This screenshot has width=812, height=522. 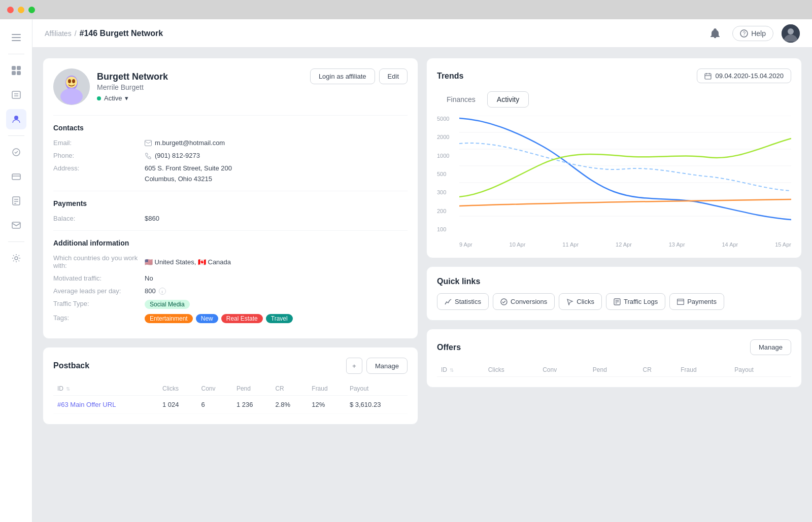 I want to click on offers-col-conv: Conv, so click(x=563, y=370).